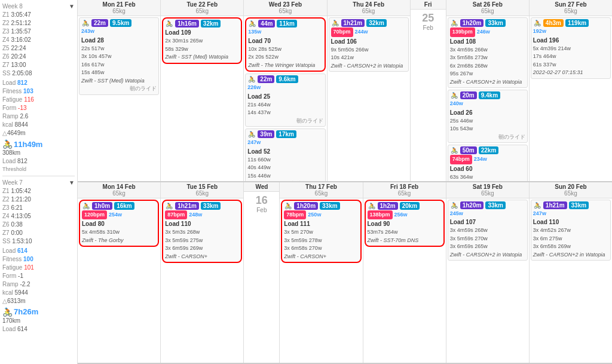  I want to click on duration-badge: 4h3m, so click(553, 23).